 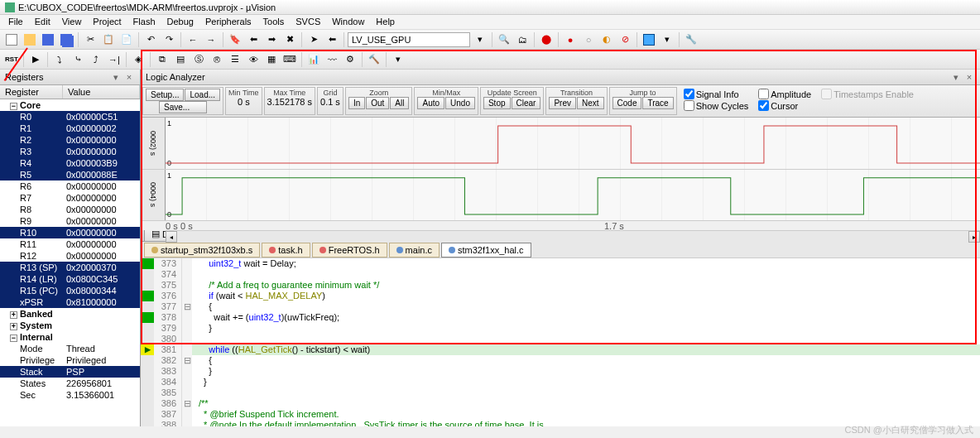 I want to click on bookmark-clear-button: ✖, so click(x=290, y=40).